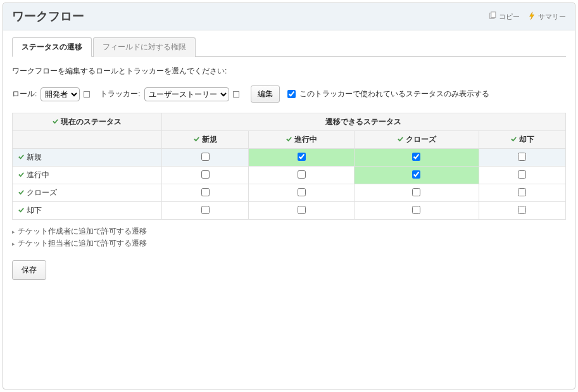 This screenshot has height=392, width=578. Describe the element at coordinates (301, 140) in the screenshot. I see `col-status-1: 進行中` at that location.